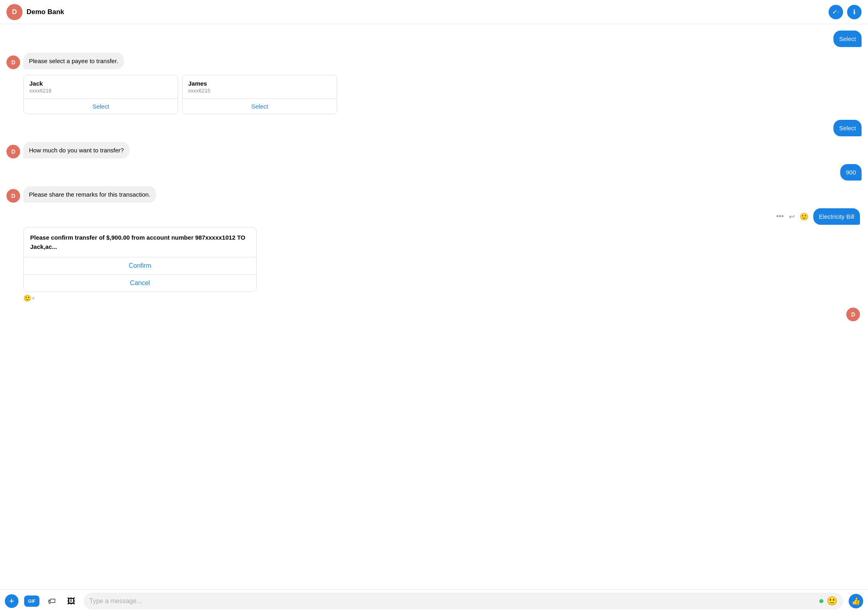 This screenshot has height=616, width=868. What do you see at coordinates (837, 216) in the screenshot?
I see `electricity-bubble: Electricity Bill` at bounding box center [837, 216].